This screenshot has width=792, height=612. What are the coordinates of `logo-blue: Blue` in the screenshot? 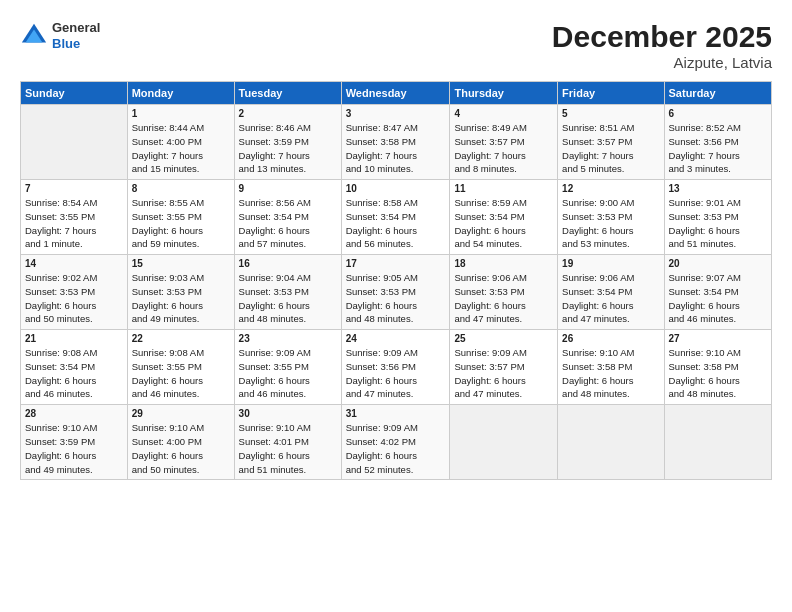 It's located at (76, 44).